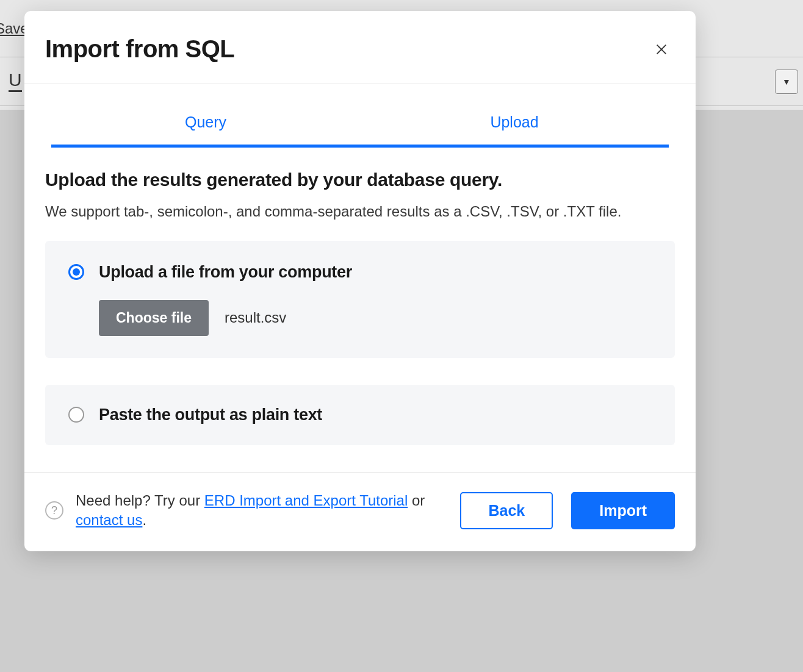 This screenshot has width=803, height=672. What do you see at coordinates (255, 318) in the screenshot?
I see `selected-filename: result.csv` at bounding box center [255, 318].